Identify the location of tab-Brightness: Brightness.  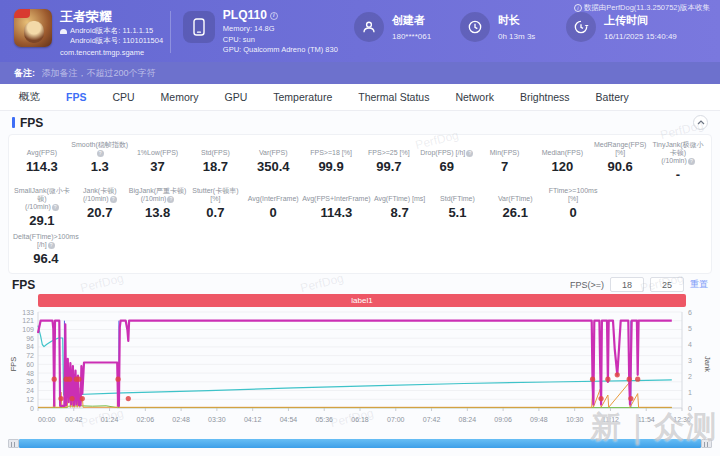
(545, 97).